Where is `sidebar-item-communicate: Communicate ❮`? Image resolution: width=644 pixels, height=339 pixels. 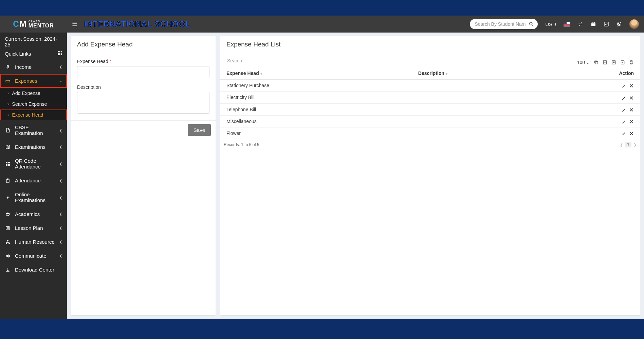
sidebar-item-communicate: Communicate ❮ is located at coordinates (33, 256).